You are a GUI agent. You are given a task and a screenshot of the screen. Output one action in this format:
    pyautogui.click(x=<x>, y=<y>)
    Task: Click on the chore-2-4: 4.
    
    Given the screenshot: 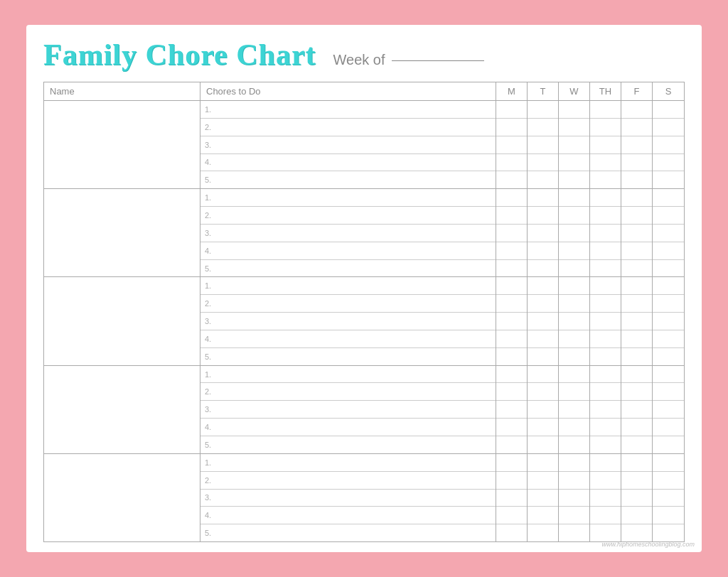 What is the action you would take?
    pyautogui.click(x=348, y=252)
    